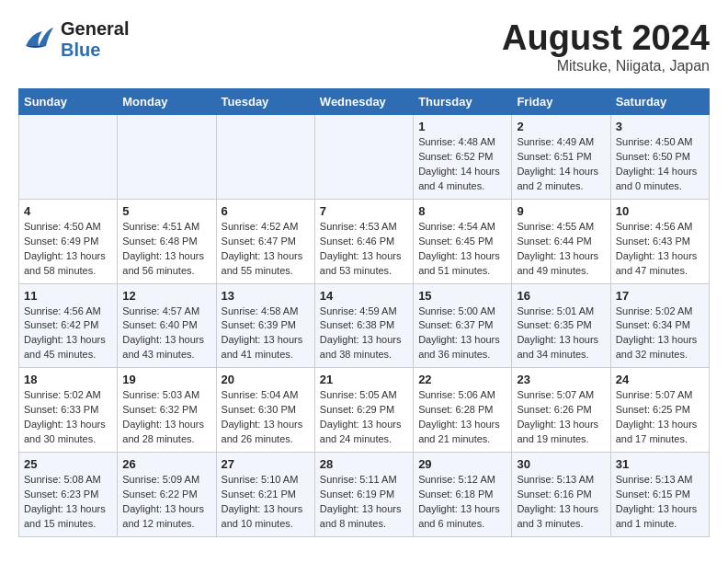 This screenshot has height=563, width=728. What do you see at coordinates (74, 40) in the screenshot?
I see `logo: General Blue` at bounding box center [74, 40].